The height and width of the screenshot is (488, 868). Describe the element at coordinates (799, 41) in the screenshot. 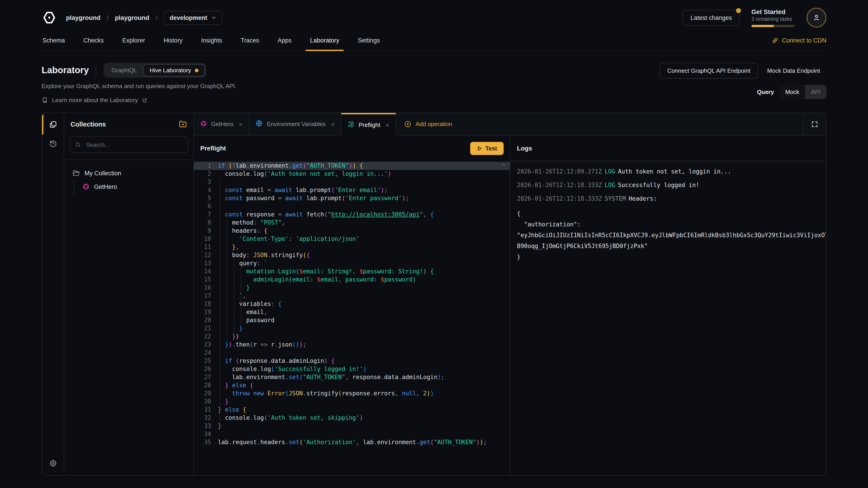

I see `connect-cdn-link: Connect to CDN` at that location.